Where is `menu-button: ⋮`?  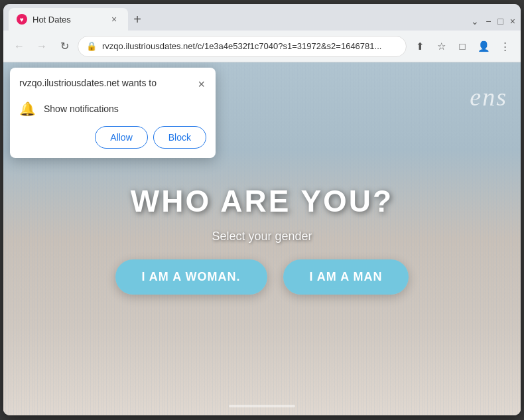 menu-button: ⋮ is located at coordinates (505, 46).